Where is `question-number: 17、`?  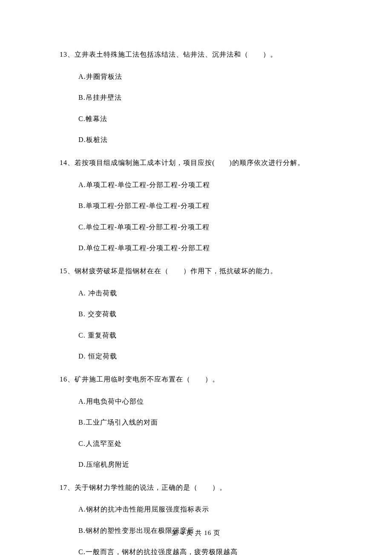 question-number: 17、 is located at coordinates (67, 488).